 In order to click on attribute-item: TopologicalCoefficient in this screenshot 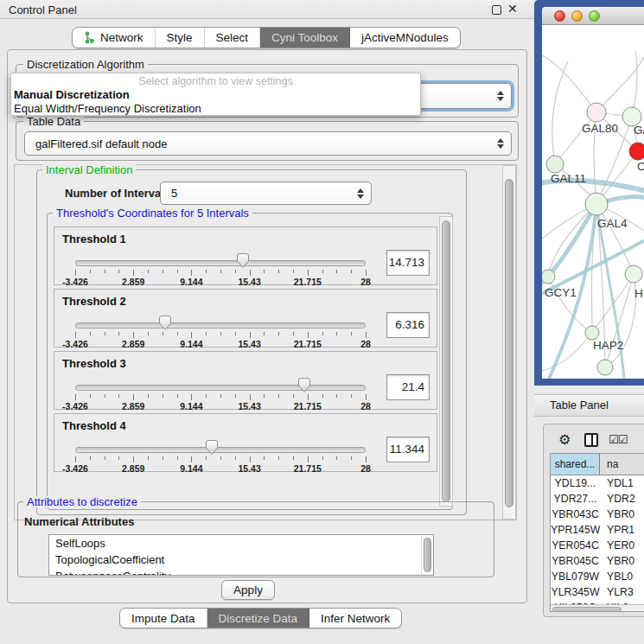, I will do `click(241, 560)`.